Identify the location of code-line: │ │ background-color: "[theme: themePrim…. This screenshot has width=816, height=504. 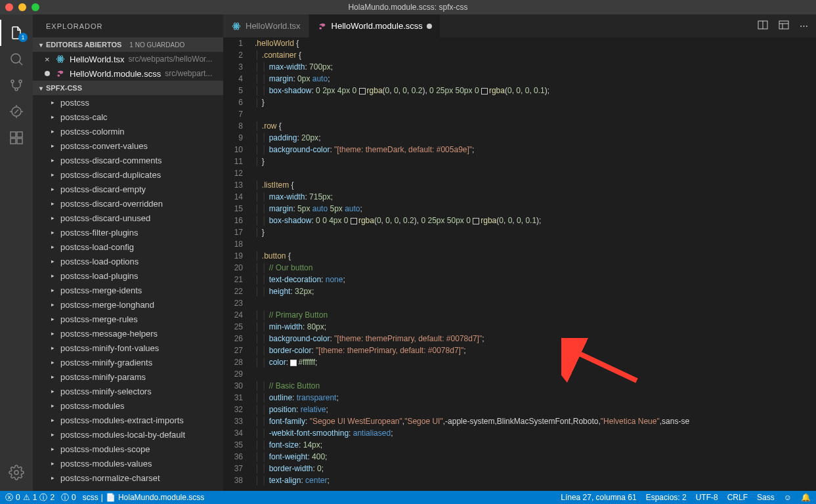
(536, 339).